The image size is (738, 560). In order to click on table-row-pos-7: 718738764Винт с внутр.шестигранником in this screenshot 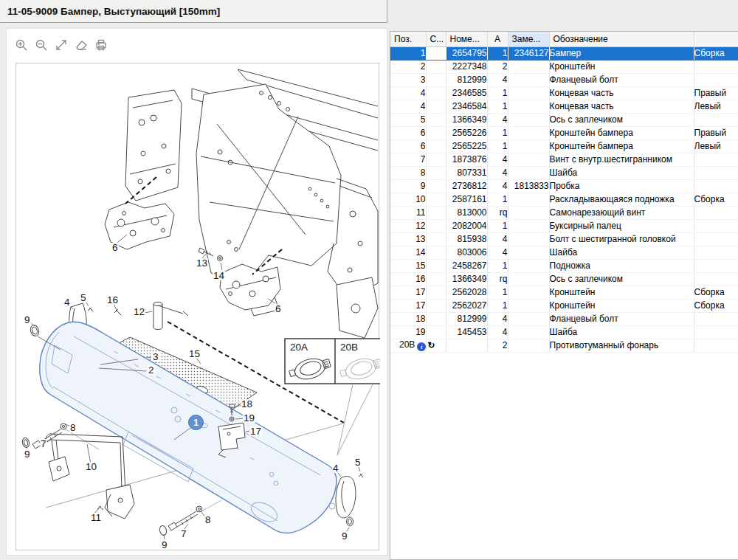, I will do `click(564, 159)`.